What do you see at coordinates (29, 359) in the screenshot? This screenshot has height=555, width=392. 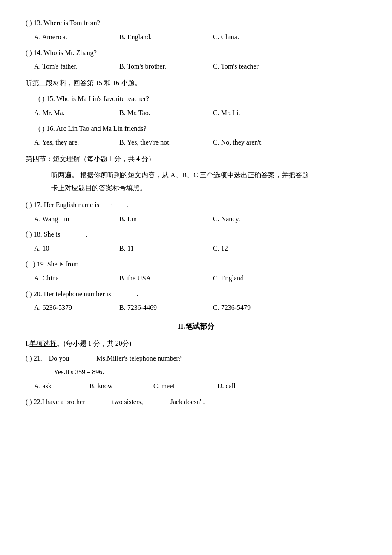 I see `q21-paren: ( )` at bounding box center [29, 359].